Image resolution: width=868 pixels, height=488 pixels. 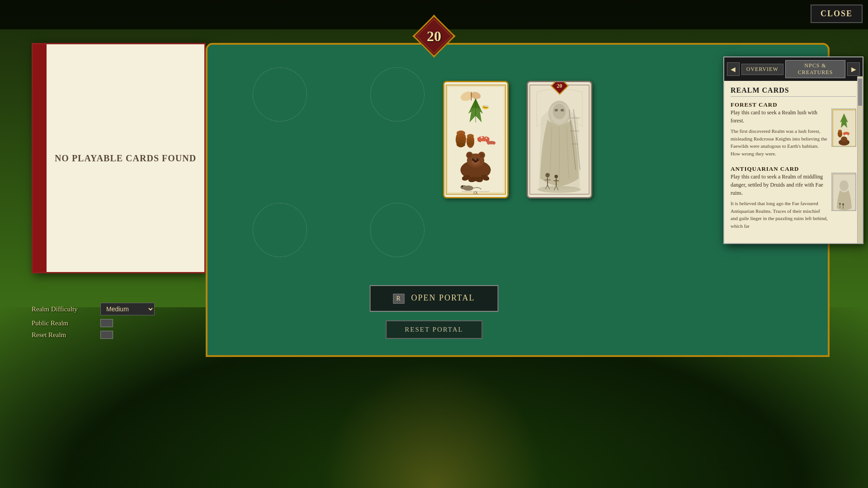 I want to click on antiquarian-card-entry: ANTIQUARIAN CARD Play this card to seek …, so click(x=793, y=197).